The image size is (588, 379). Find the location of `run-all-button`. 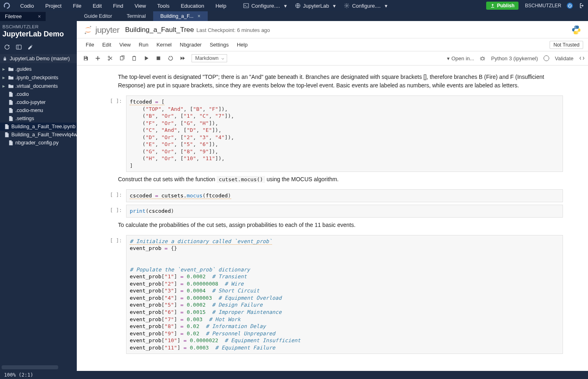

run-all-button is located at coordinates (183, 58).